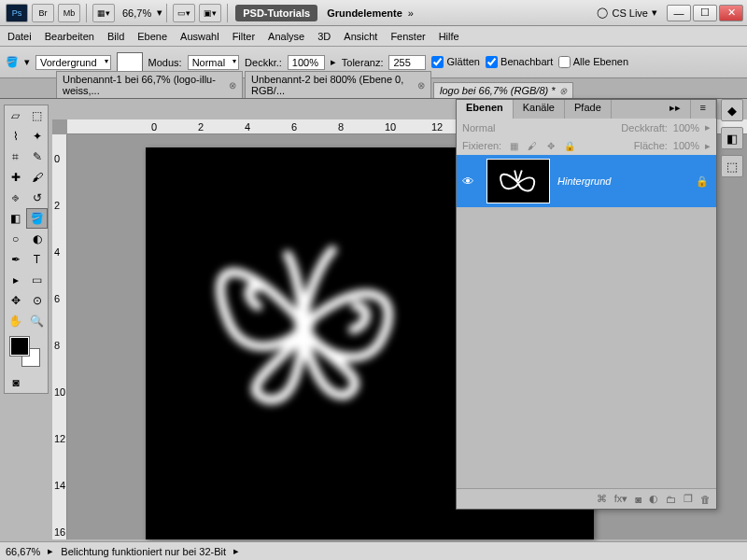  What do you see at coordinates (627, 13) in the screenshot?
I see `cslive-button: ◯ CS Live ▾` at bounding box center [627, 13].